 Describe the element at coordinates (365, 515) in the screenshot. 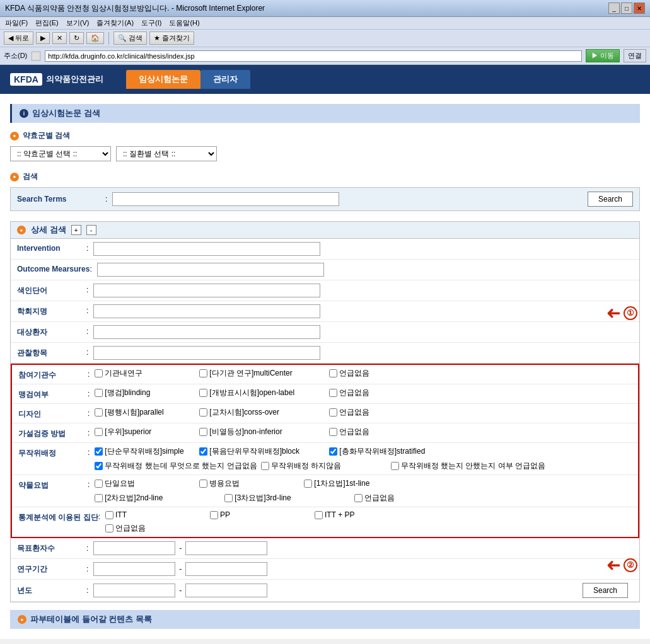

I see `cb27-item: ITT + PP` at that location.